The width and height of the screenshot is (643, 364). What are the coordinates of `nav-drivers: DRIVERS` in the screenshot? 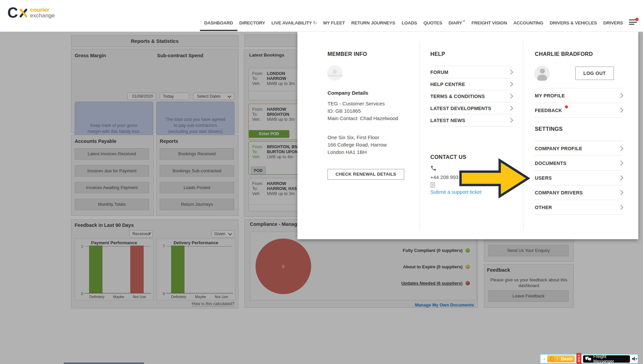 It's located at (613, 23).